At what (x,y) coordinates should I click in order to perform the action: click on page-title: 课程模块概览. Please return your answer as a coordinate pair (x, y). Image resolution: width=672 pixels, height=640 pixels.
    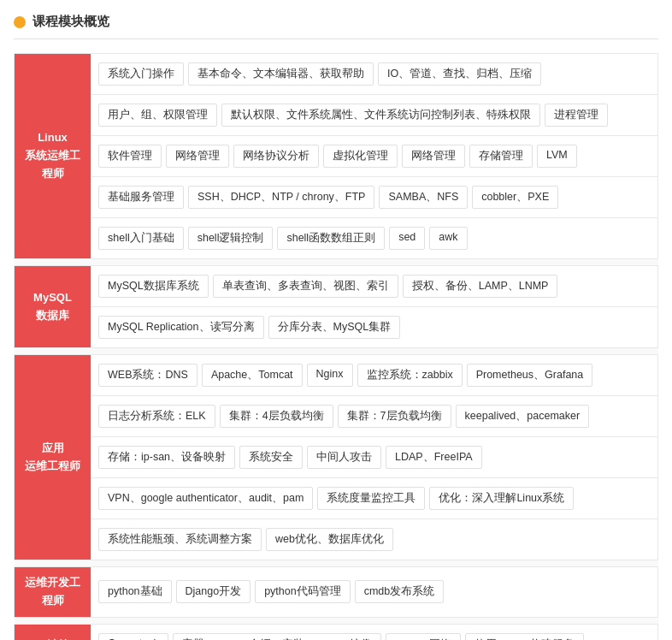
    Looking at the image, I should click on (71, 22).